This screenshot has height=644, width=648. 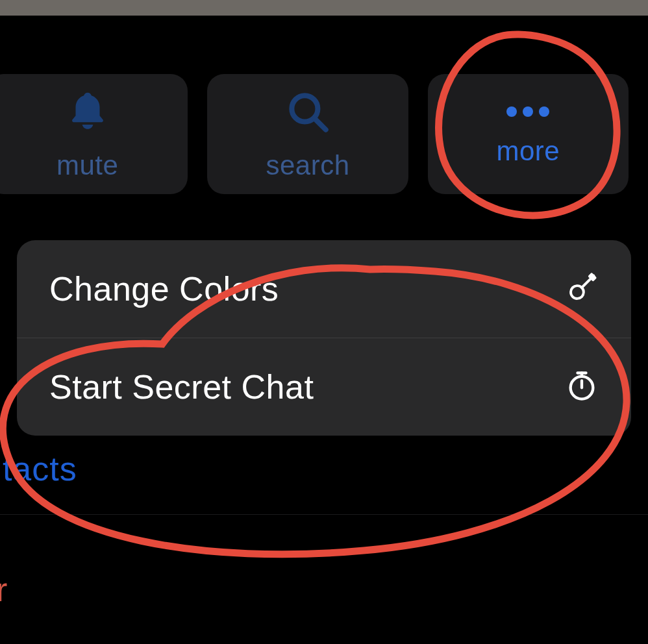 I want to click on timer-icon, so click(x=582, y=387).